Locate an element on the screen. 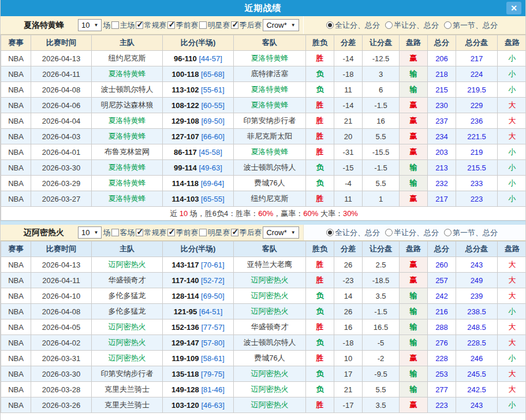  odds-type-radio-group: 全让分、总分半让分、总分第一节、总分 is located at coordinates (415, 232).